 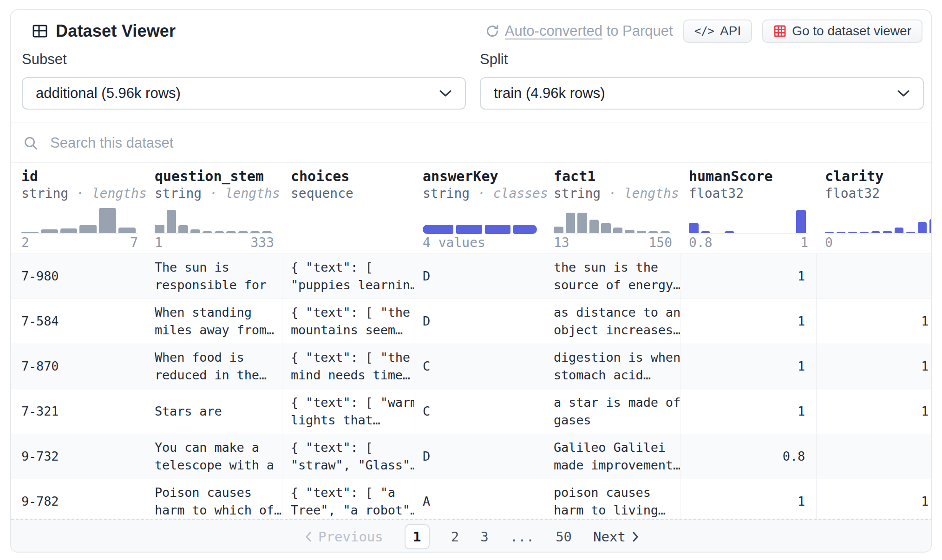 What do you see at coordinates (749, 208) in the screenshot?
I see `column-header-human-score: humanScore float32 0.81` at bounding box center [749, 208].